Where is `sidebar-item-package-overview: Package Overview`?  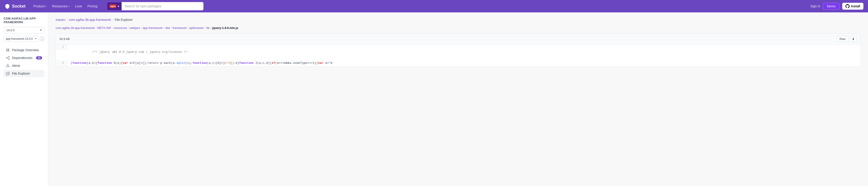
sidebar-item-package-overview: Package Overview is located at coordinates (24, 50).